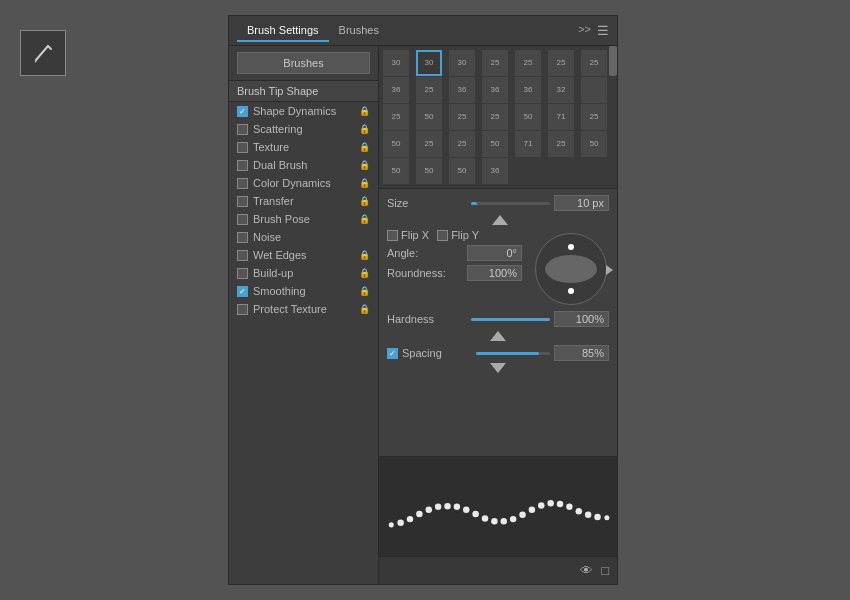 The height and width of the screenshot is (600, 850). I want to click on brush-cell-12: 32, so click(561, 90).